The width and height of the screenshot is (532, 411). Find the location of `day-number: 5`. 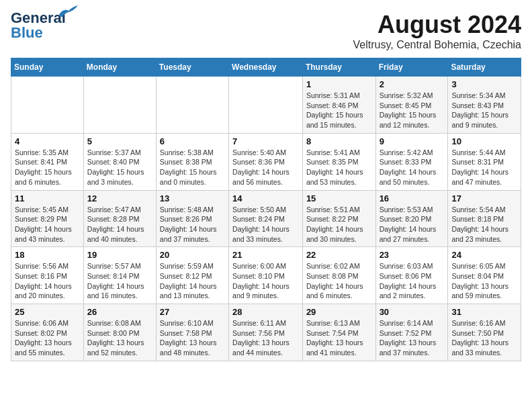

day-number: 5 is located at coordinates (120, 141).